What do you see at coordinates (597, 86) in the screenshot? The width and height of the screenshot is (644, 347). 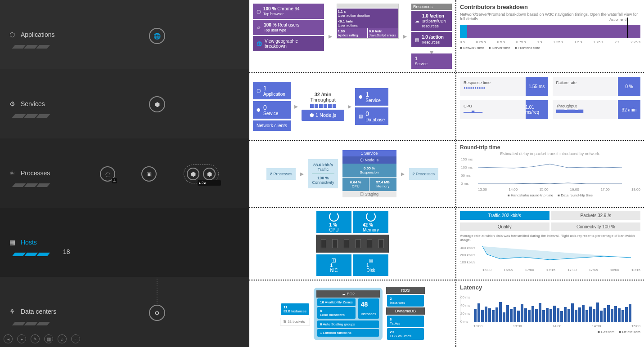 I see `metric-failure: Failure rate0 %` at bounding box center [597, 86].